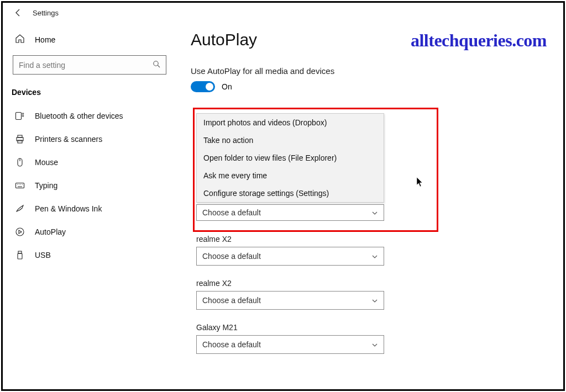 Image resolution: width=566 pixels, height=392 pixels. Describe the element at coordinates (69, 139) in the screenshot. I see `sidebar-item-label: Printers & scanners` at that location.